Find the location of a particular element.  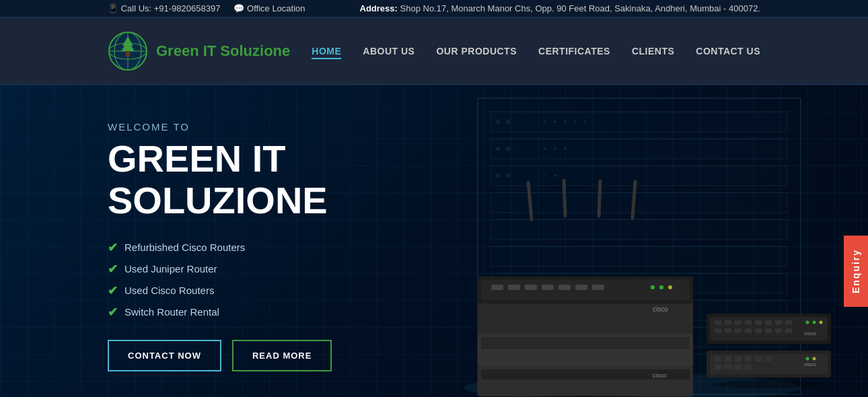

check-icon-4: ✔ is located at coordinates (113, 312).